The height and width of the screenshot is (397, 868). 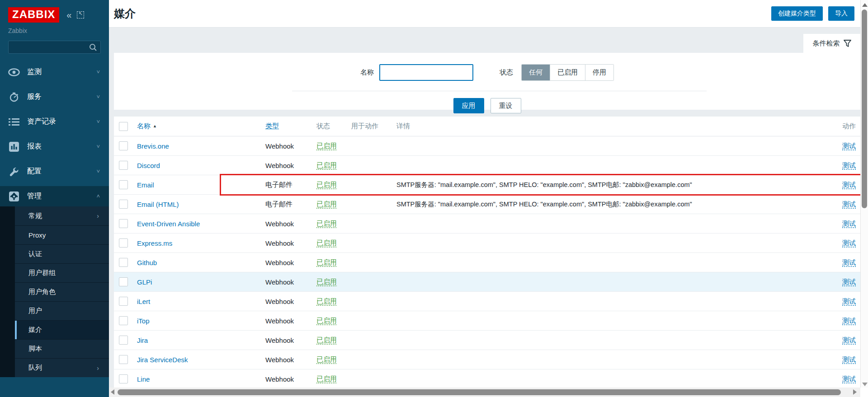 I want to click on sidebar-item-authentication: 认证, so click(x=62, y=254).